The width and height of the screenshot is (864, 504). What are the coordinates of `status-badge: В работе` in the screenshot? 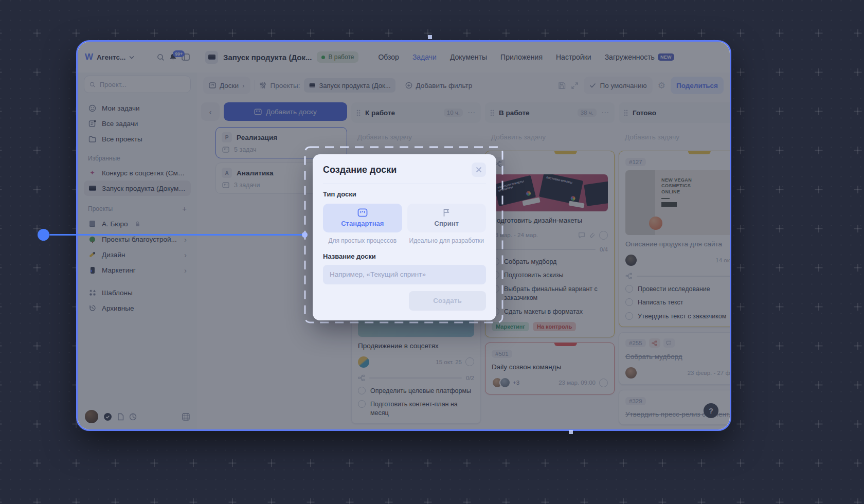 It's located at (337, 57).